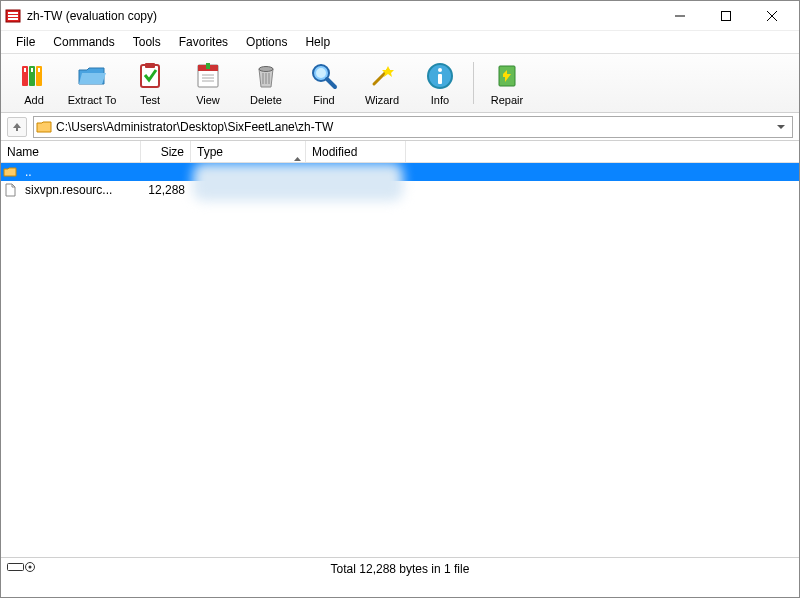 The width and height of the screenshot is (800, 598). Describe the element at coordinates (298, 182) in the screenshot. I see `redacted-area` at that location.